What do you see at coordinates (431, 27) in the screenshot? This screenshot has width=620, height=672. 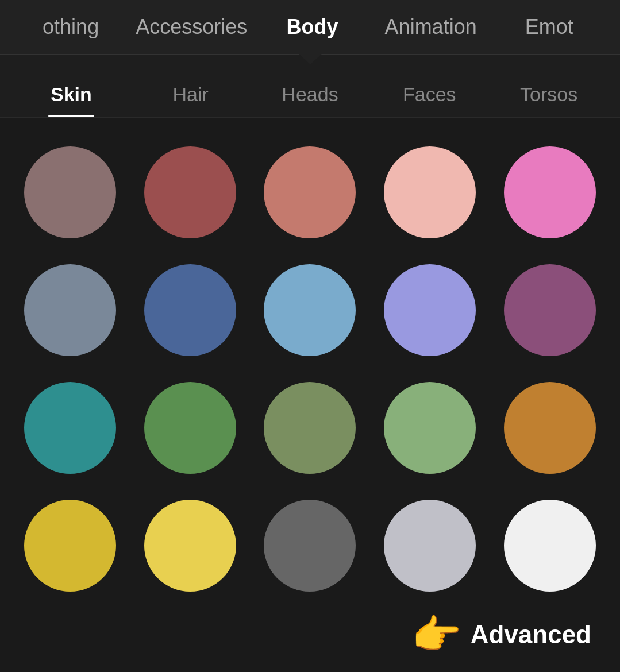 I see `nav-item-animation: Animation` at bounding box center [431, 27].